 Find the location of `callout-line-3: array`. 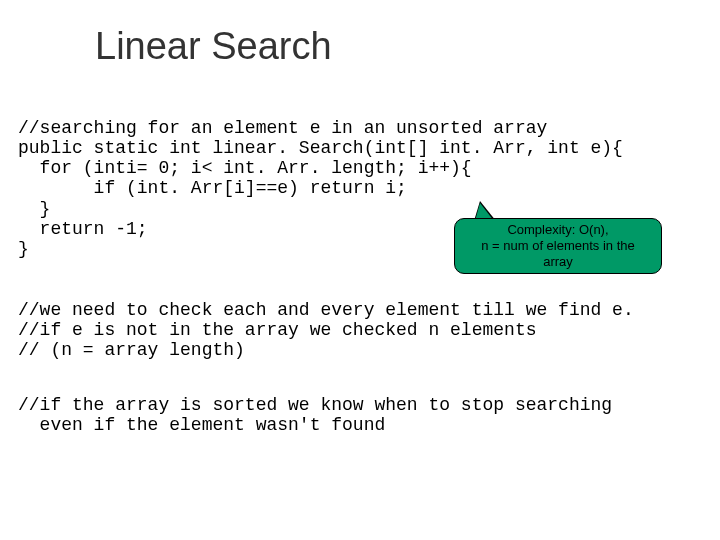

callout-line-3: array is located at coordinates (558, 262).